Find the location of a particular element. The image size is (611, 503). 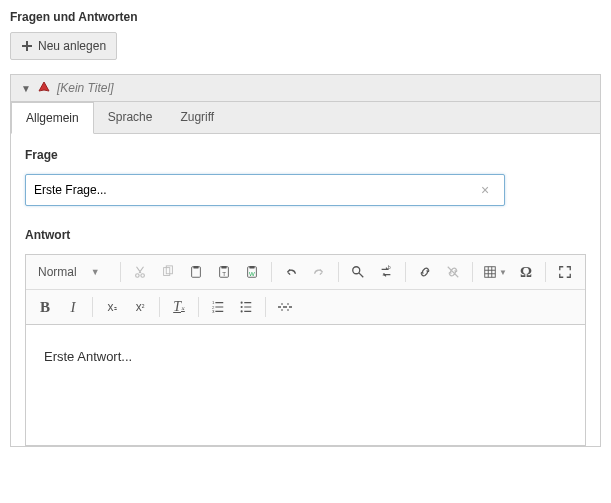

superscript-icon: x² is located at coordinates (140, 307).